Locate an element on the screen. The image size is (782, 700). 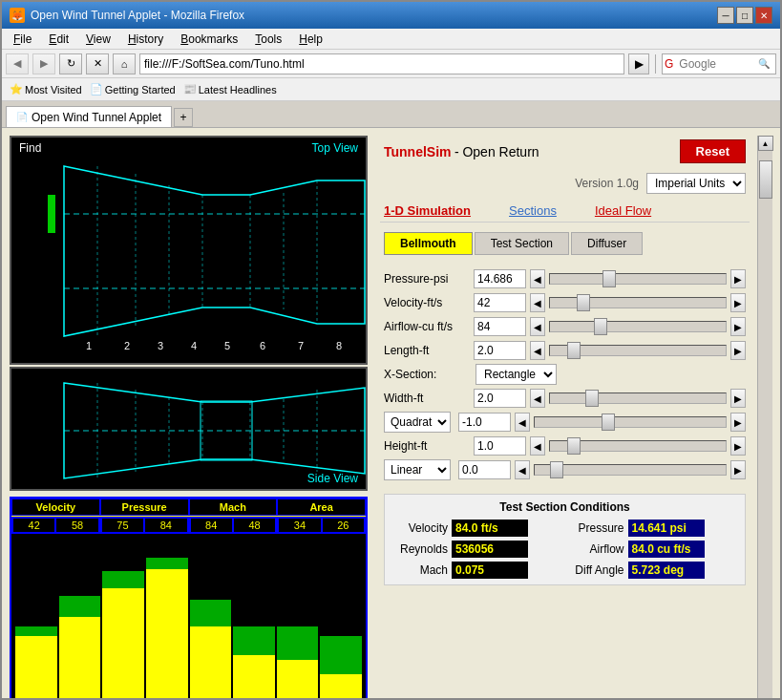
menu-help: Help is located at coordinates (311, 39).